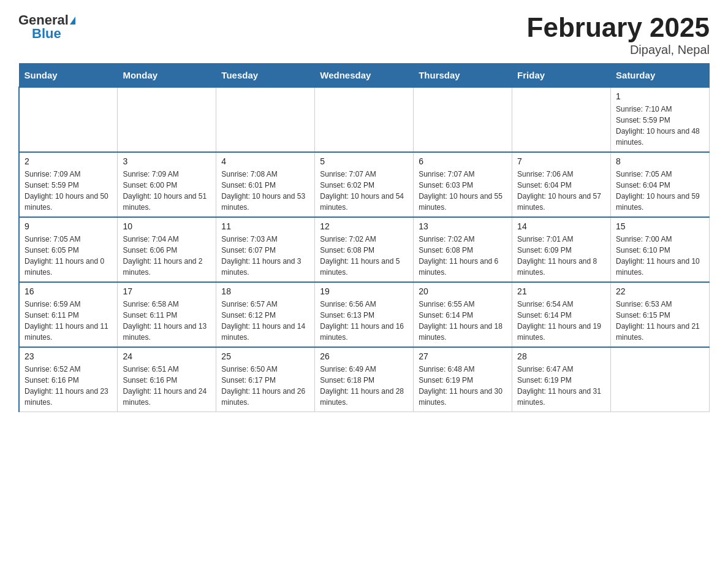  I want to click on calendar-cell: 5Sunrise: 7:07 AM Sunset: 6:02 PM Daylig…, so click(364, 185).